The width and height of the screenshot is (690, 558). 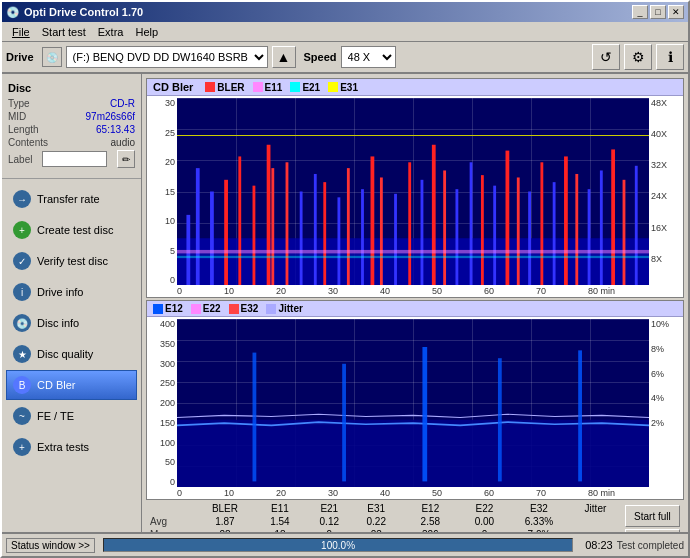 I want to click on title-icon: 💿, so click(x=13, y=12).